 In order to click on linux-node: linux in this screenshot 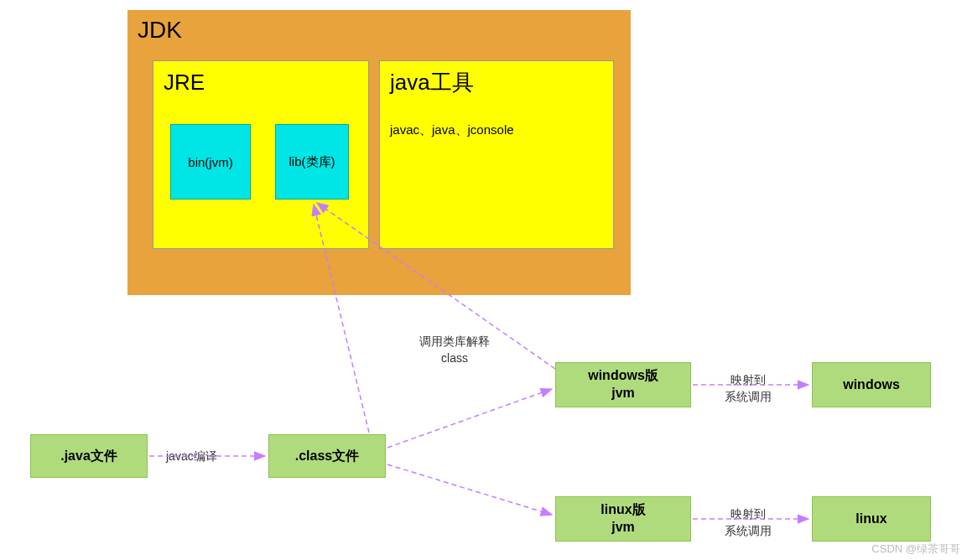, I will do `click(871, 519)`.